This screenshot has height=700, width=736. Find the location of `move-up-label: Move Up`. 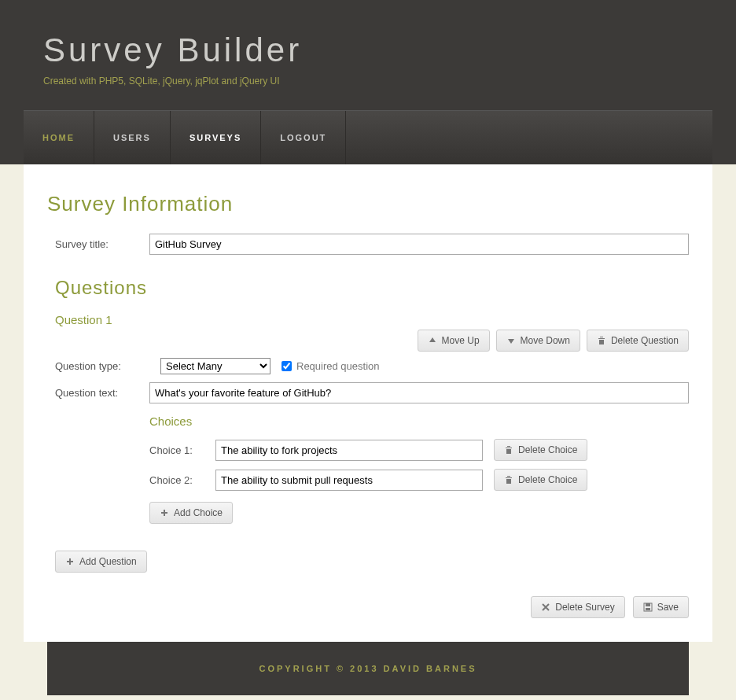

move-up-label: Move Up is located at coordinates (461, 341).